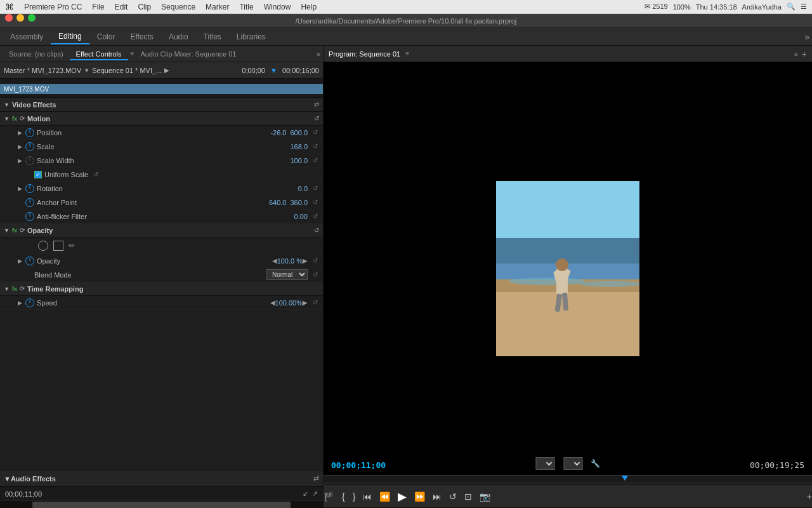 Image resolution: width=812 pixels, height=508 pixels. Describe the element at coordinates (287, 274) in the screenshot. I see `blend-mode-select: Normal Multiply Screen Overlay` at that location.